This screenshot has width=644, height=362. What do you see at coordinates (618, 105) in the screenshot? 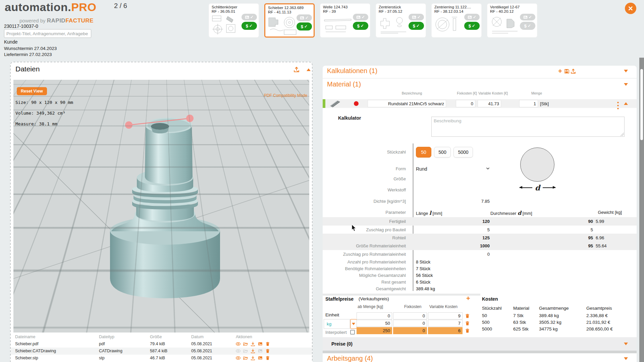
I see `row-menu-icon: •••` at bounding box center [618, 105].